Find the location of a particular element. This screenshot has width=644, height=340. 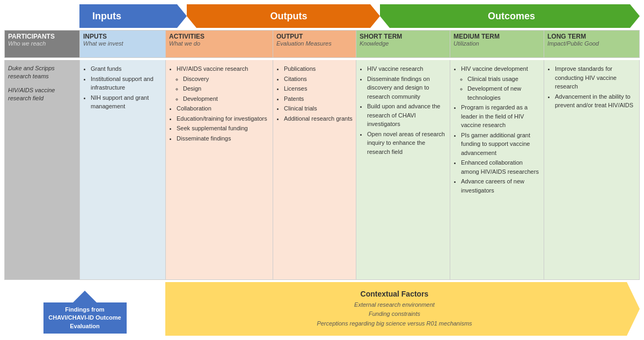

inputs-list: Grant funds Institutional support and in… is located at coordinates (122, 88).